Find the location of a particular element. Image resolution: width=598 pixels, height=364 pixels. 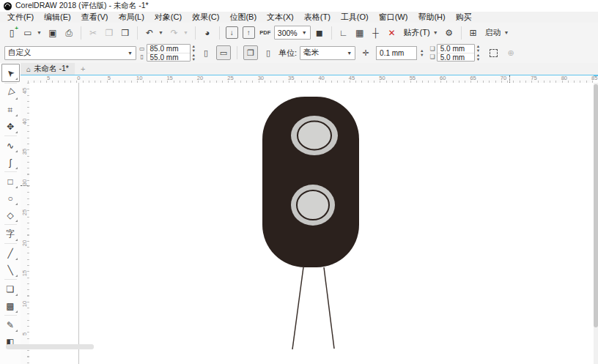

ruler-number: 0 is located at coordinates (78, 78).